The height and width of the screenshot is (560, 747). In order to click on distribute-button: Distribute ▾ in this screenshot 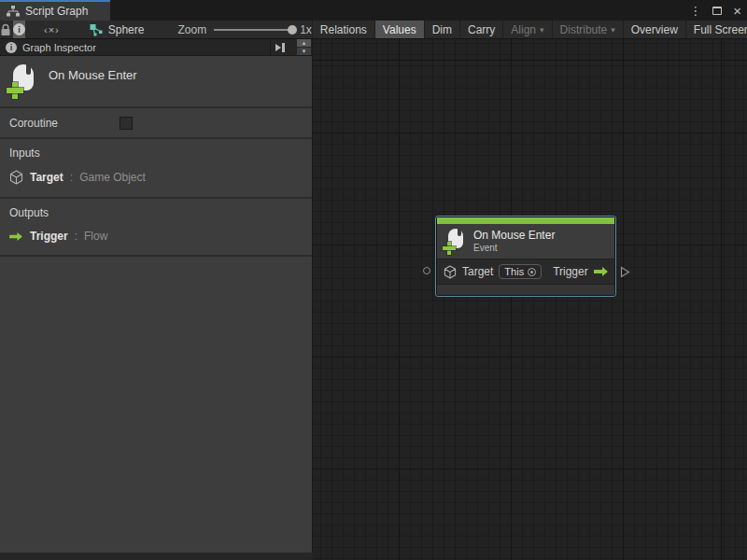, I will do `click(587, 30)`.